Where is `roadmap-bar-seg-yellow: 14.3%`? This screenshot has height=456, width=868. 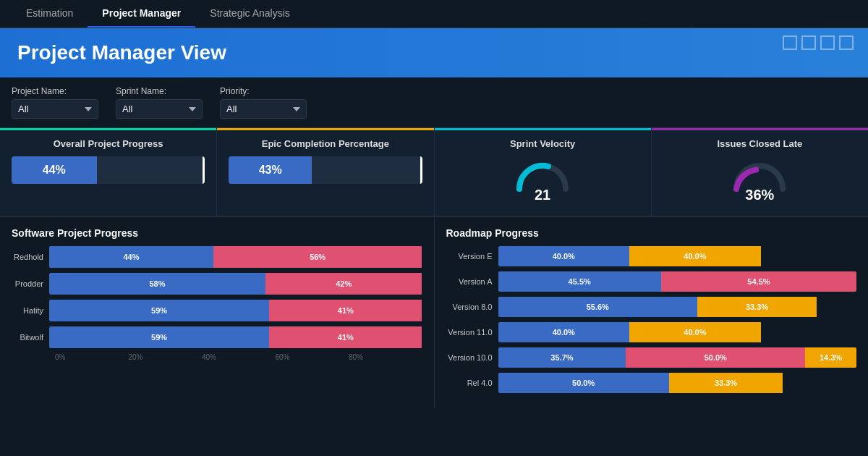
roadmap-bar-seg-yellow: 14.3% is located at coordinates (830, 358).